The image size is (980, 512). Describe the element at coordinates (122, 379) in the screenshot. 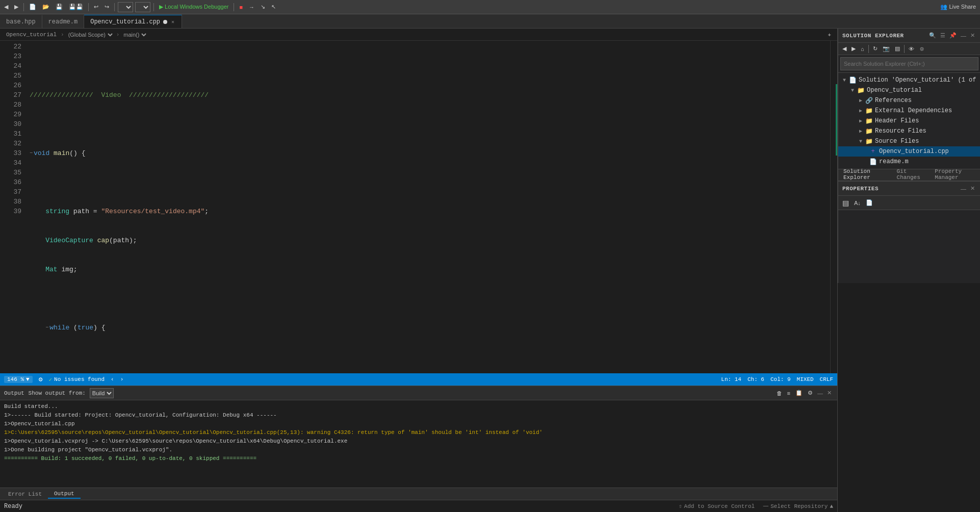

I see `chevron-right-icon: ›` at that location.